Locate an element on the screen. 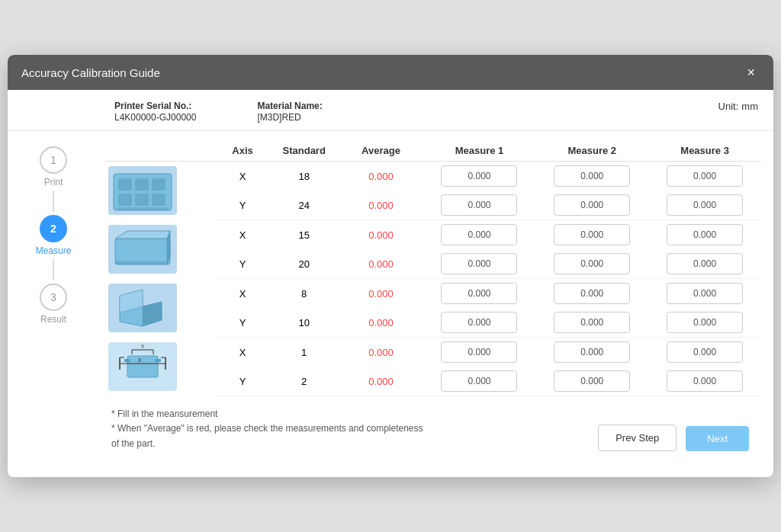 This screenshot has height=532, width=781. standard-cell: 10 is located at coordinates (304, 323).